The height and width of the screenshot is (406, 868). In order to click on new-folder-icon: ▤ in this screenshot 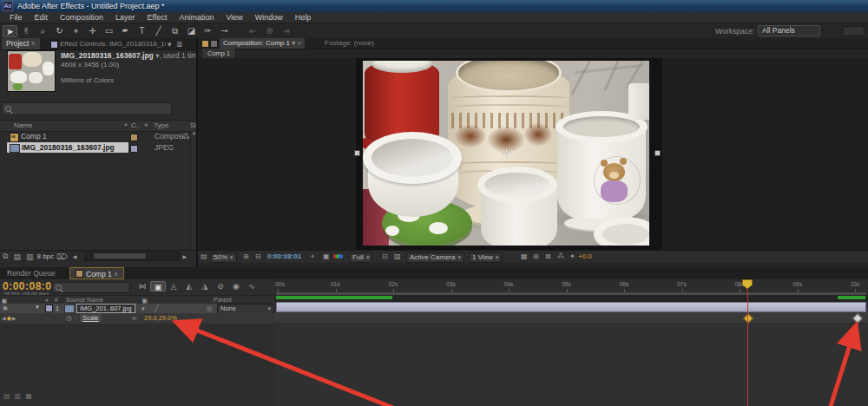, I will do `click(17, 257)`.